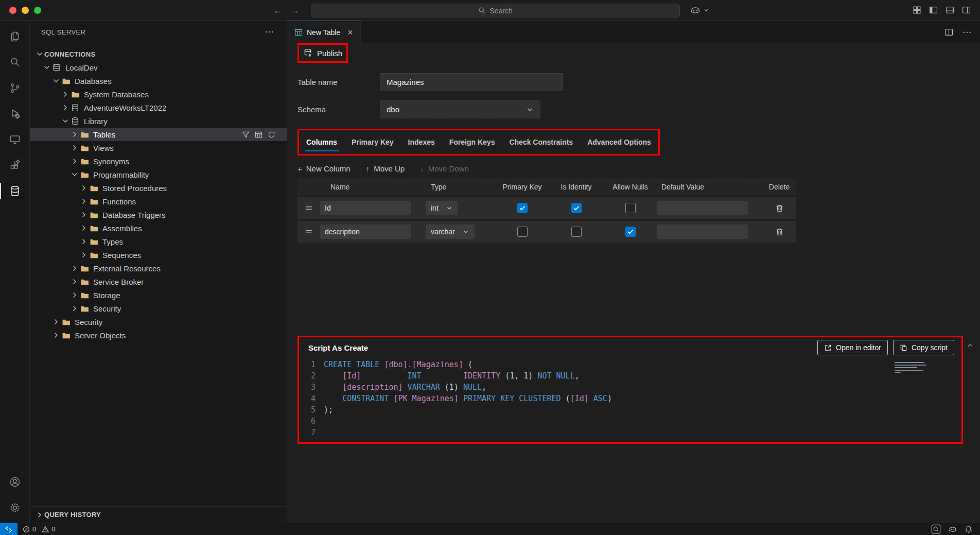  What do you see at coordinates (450, 232) in the screenshot?
I see `column-type-select: varchar` at bounding box center [450, 232].